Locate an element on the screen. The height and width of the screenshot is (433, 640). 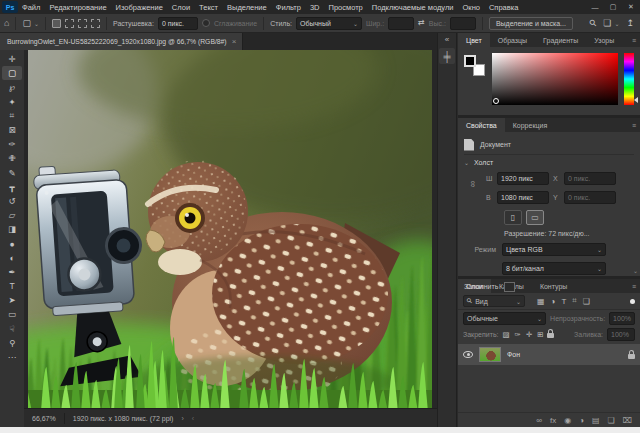
width-input is located at coordinates (401, 24).